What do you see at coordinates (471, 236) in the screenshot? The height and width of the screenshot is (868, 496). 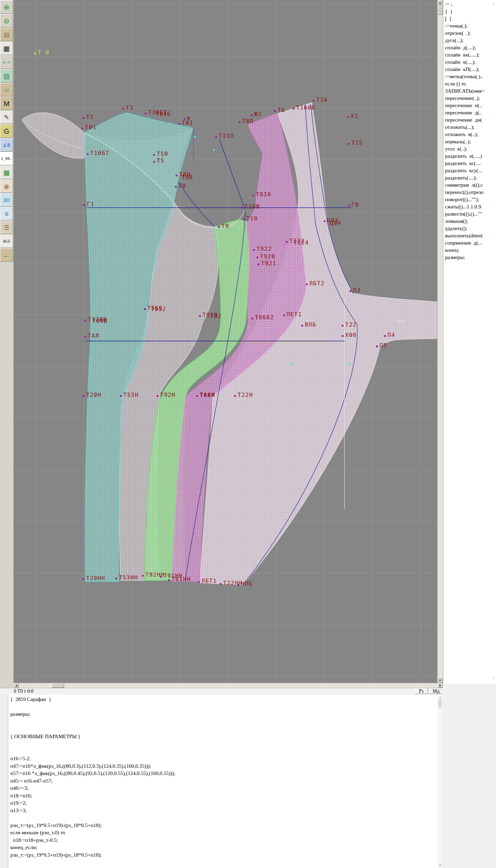 I see `command-item: выполнить(dmod` at bounding box center [471, 236].